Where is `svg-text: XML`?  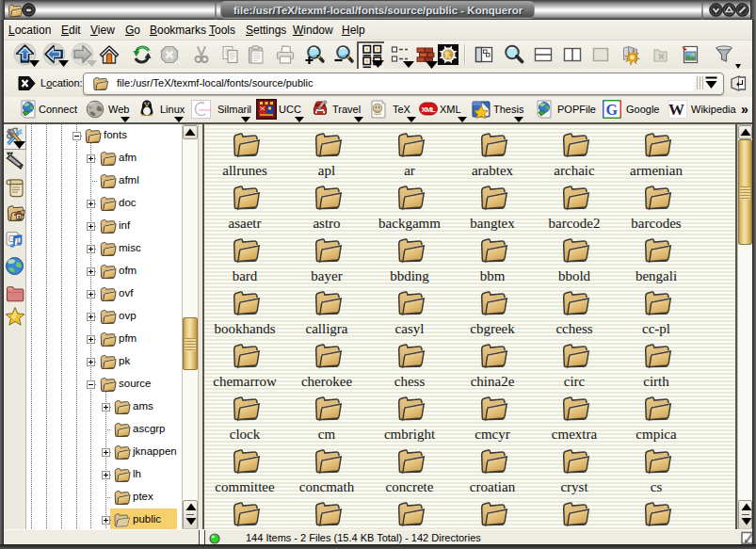
svg-text: XML is located at coordinates (429, 109).